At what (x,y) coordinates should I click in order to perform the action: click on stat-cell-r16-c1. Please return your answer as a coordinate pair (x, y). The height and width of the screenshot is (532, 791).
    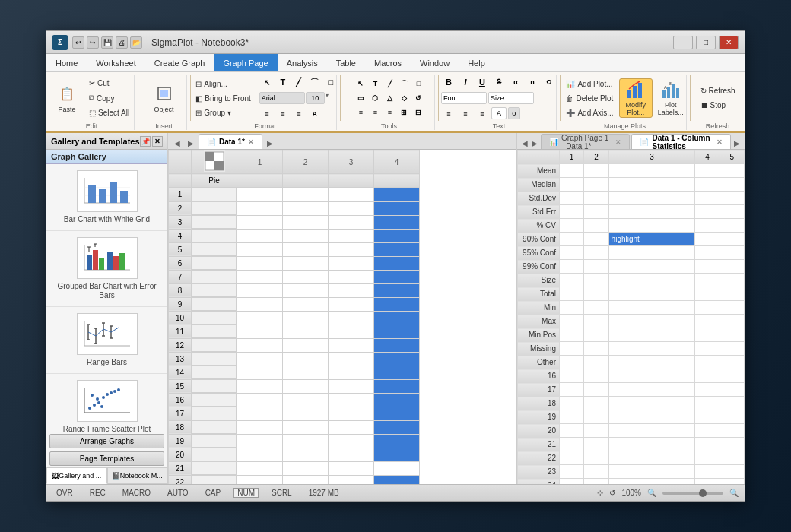
    Looking at the image, I should click on (596, 390).